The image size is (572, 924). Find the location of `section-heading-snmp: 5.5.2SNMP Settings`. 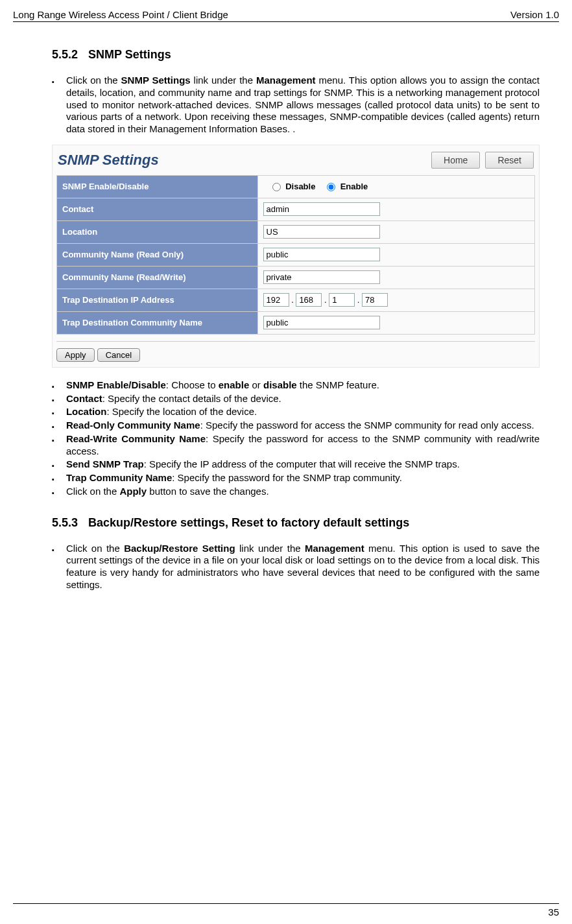

section-heading-snmp: 5.5.2SNMP Settings is located at coordinates (296, 54).